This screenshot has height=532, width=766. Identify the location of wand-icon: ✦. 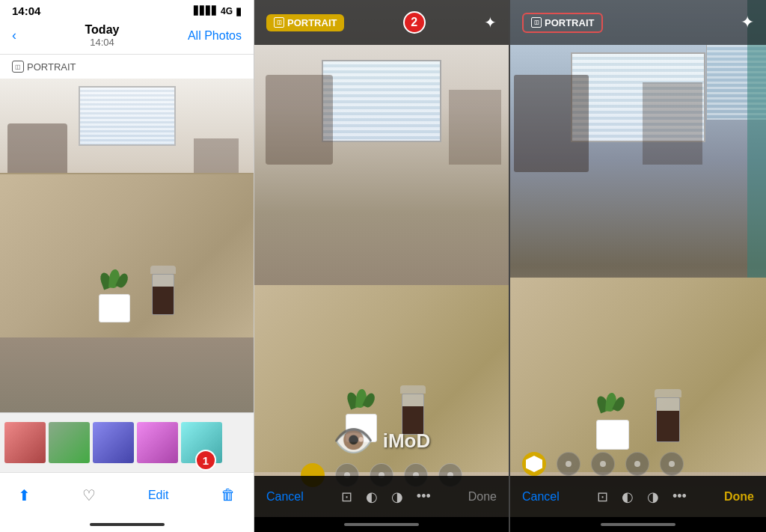
(491, 22).